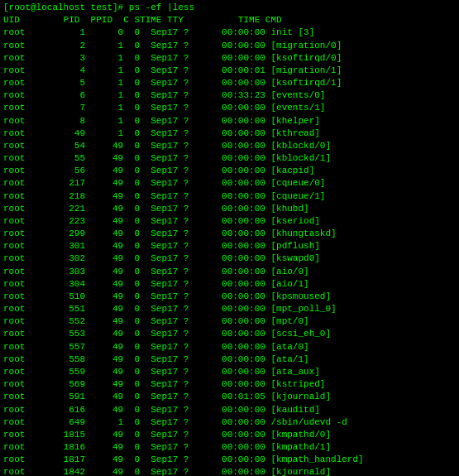  I want to click on table-row: root 56 49 0 Sep17 ? 00:00:00 [kacpid], so click(230, 171).